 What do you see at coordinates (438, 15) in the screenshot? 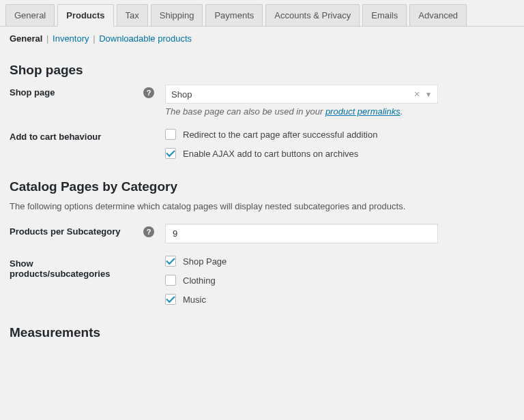
I see `tab-advanced: Advanced` at bounding box center [438, 15].